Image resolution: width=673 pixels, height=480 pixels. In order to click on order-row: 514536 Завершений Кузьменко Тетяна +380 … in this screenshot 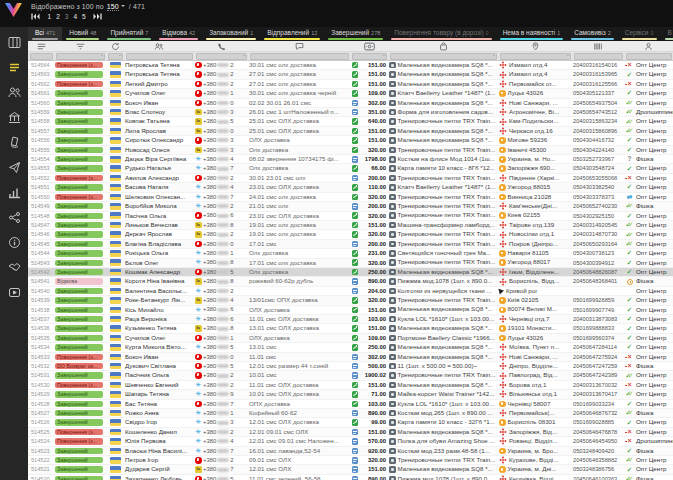, I will do `click(350, 328)`.